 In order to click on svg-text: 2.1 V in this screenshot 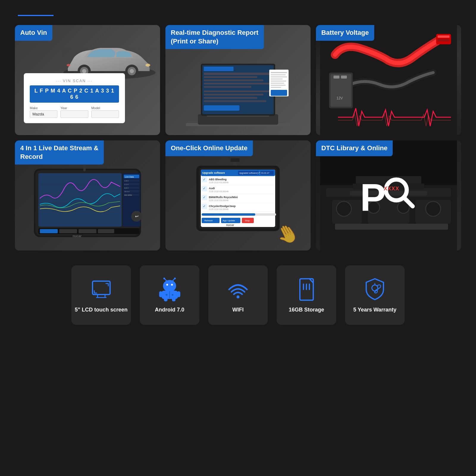, I will do `click(126, 184)`.